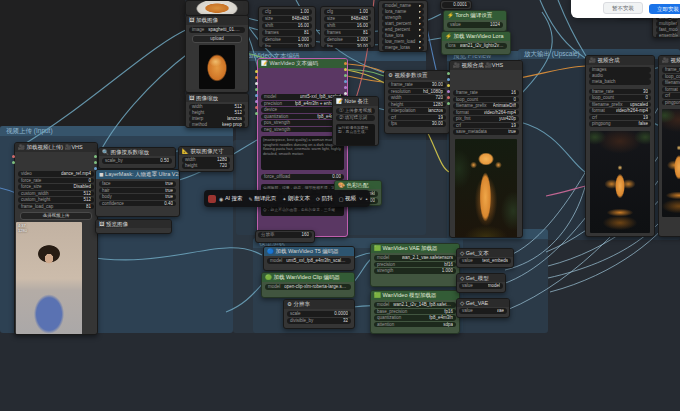 Image resolution: width=680 pixels, height=411 pixels. I want to click on widget-row: lora_name▸, so click(403, 12).